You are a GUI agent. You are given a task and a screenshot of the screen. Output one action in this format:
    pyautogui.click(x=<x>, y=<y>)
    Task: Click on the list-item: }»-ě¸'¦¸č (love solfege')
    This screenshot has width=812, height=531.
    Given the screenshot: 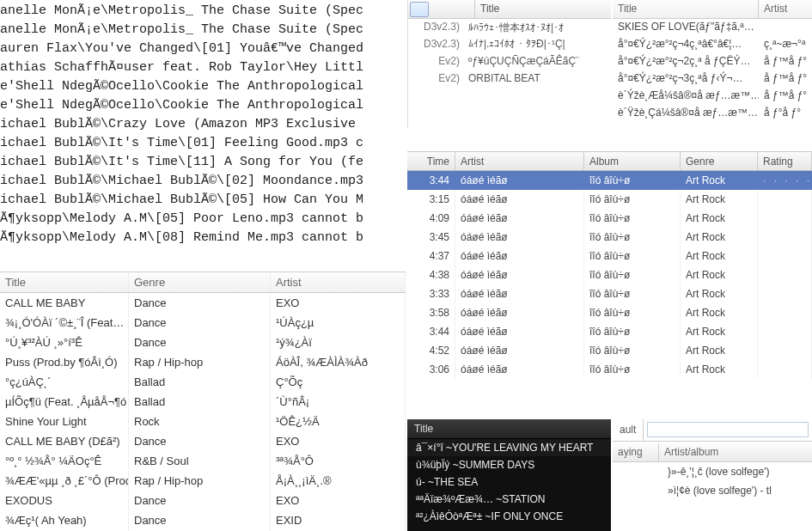 What is the action you would take?
    pyautogui.click(x=712, y=472)
    